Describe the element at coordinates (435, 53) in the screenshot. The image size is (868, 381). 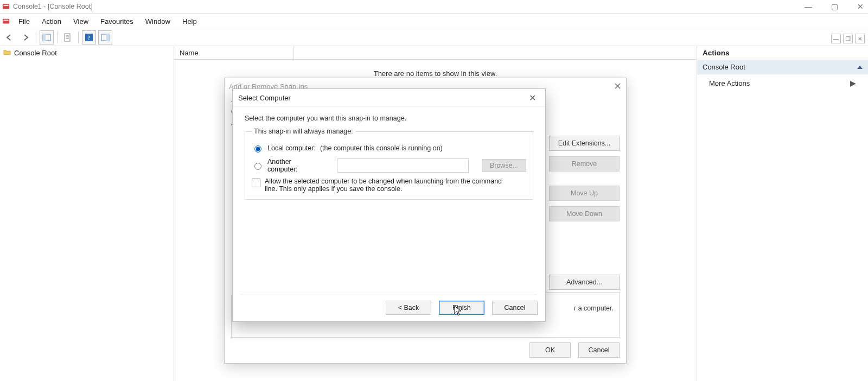
I see `list-column-header: Name` at that location.